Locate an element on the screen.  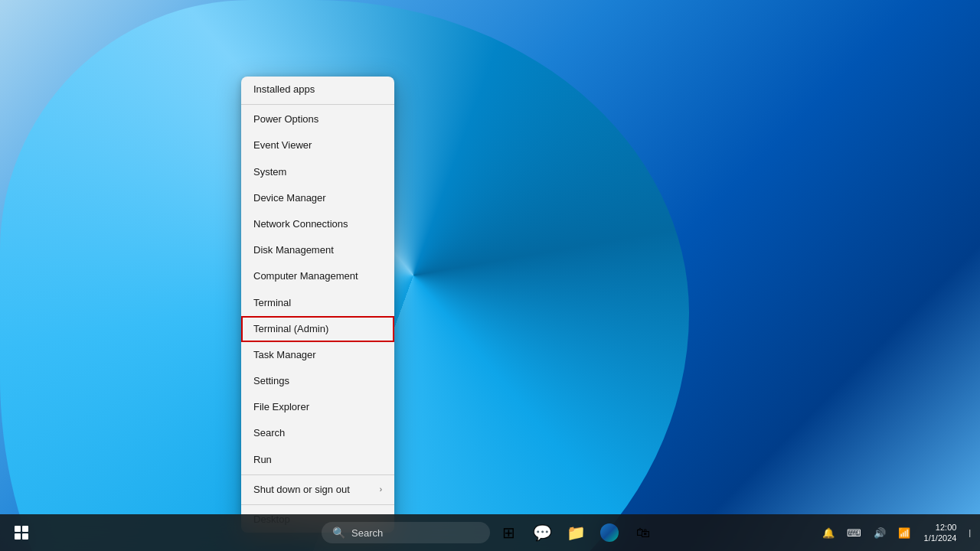
edge-icon is located at coordinates (609, 533).